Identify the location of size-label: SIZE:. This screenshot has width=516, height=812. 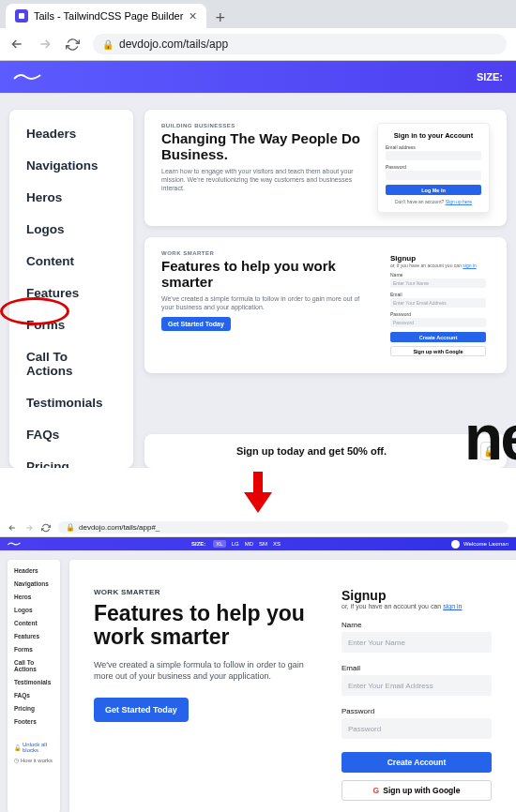
(199, 544).